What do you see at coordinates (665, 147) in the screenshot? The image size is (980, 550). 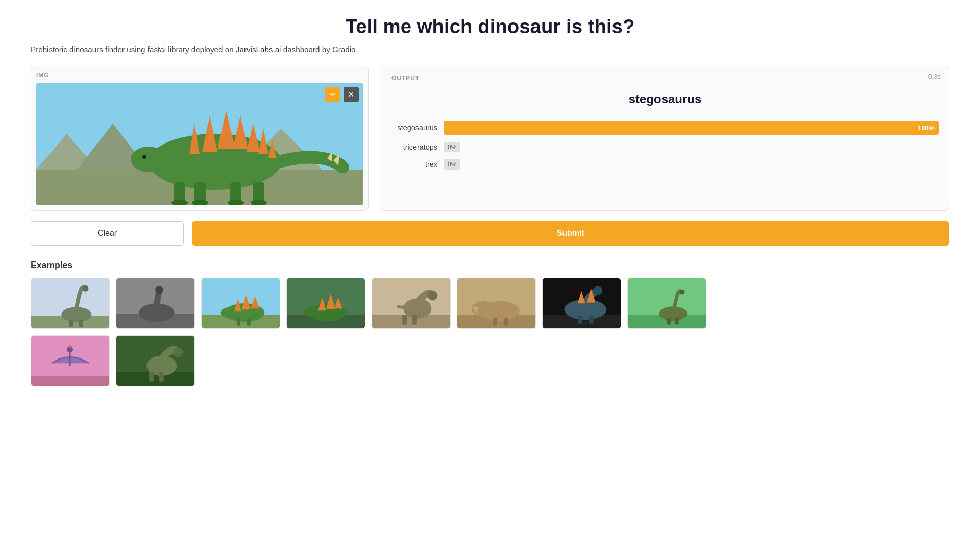 I see `bar-row-triceratops: triceratops0%` at bounding box center [665, 147].